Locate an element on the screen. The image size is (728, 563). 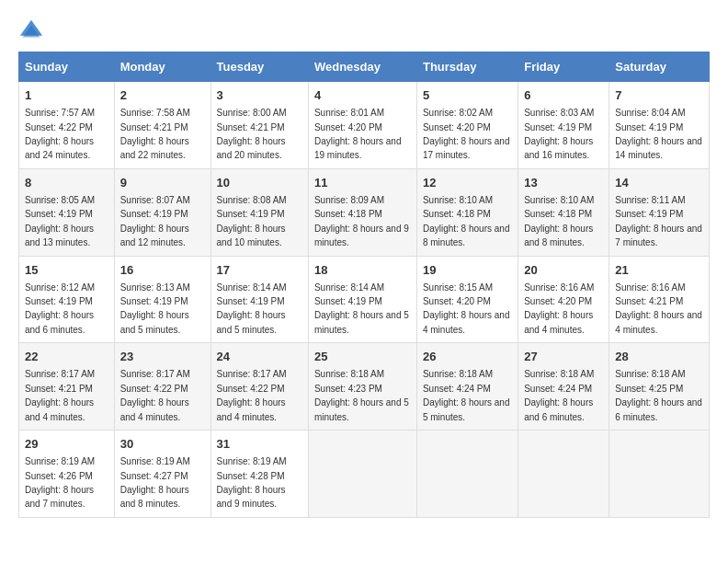
calendar-cell: 2 Sunrise: 7:58 AMSunset: 4:21 PMDayligh… is located at coordinates (162, 125).